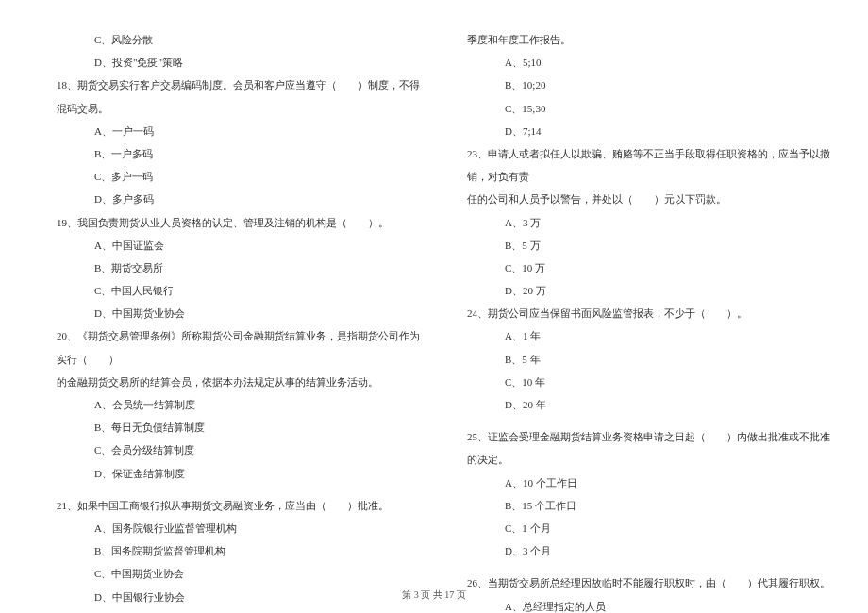 Image resolution: width=868 pixels, height=613 pixels. I want to click on q18-option-c: C、多户一码, so click(228, 176).